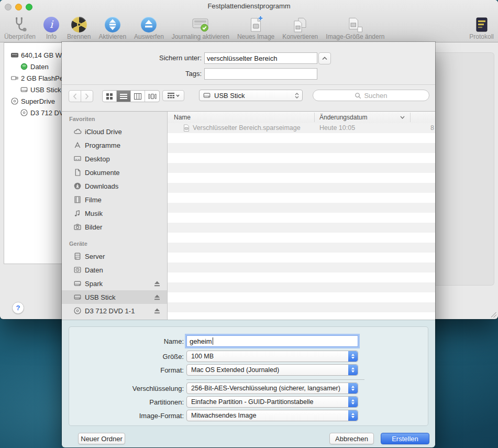  Describe the element at coordinates (82, 119) in the screenshot. I see `sidebar-section-title: Favoriten` at that location.